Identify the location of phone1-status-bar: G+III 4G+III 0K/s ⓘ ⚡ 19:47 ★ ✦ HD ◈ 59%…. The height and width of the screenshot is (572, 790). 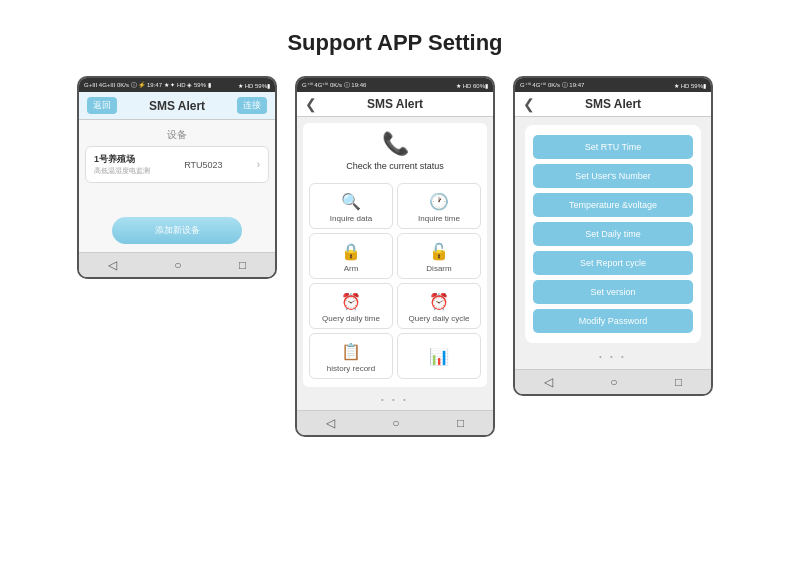
(177, 85).